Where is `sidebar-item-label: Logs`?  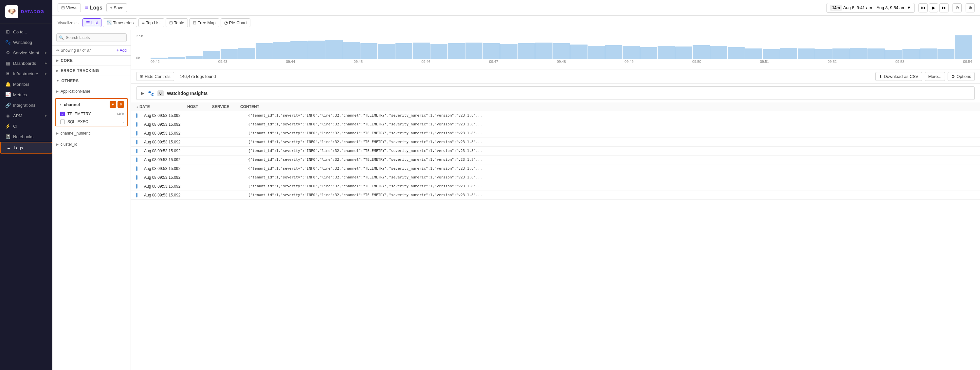
sidebar-item-label: Logs is located at coordinates (18, 148).